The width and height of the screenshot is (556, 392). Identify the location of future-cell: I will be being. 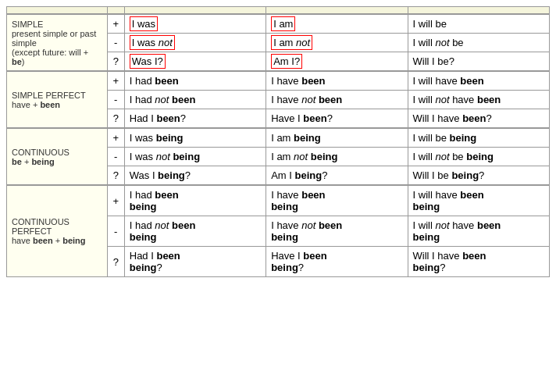
(478, 137).